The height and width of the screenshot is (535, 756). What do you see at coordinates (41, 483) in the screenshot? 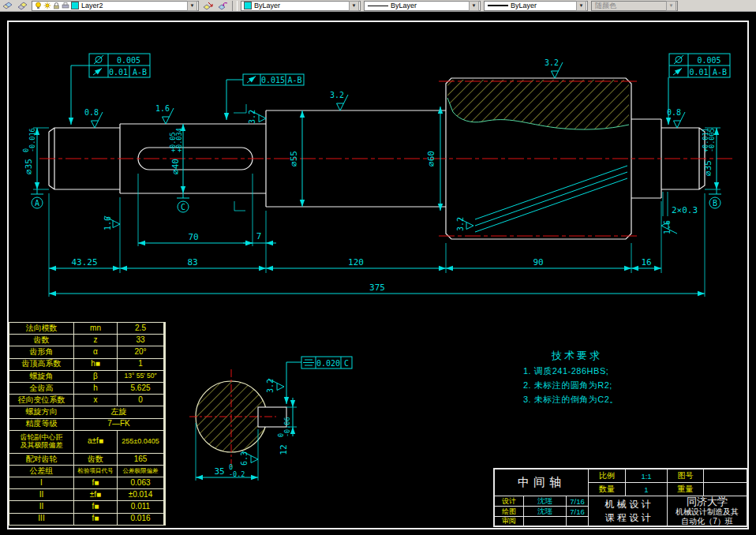
I see `table-cell: I` at bounding box center [41, 483].